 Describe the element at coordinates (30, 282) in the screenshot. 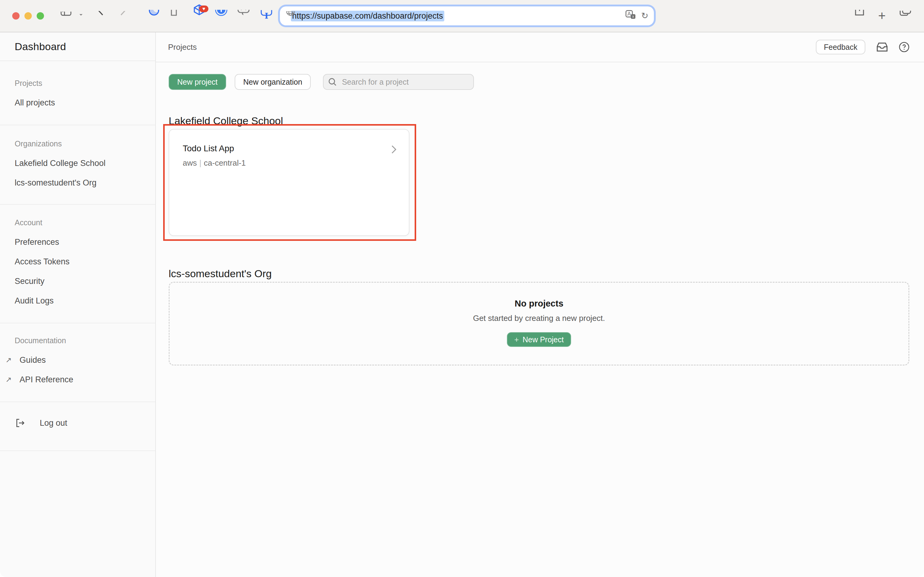

I see `sidebar-item-label: Security` at that location.